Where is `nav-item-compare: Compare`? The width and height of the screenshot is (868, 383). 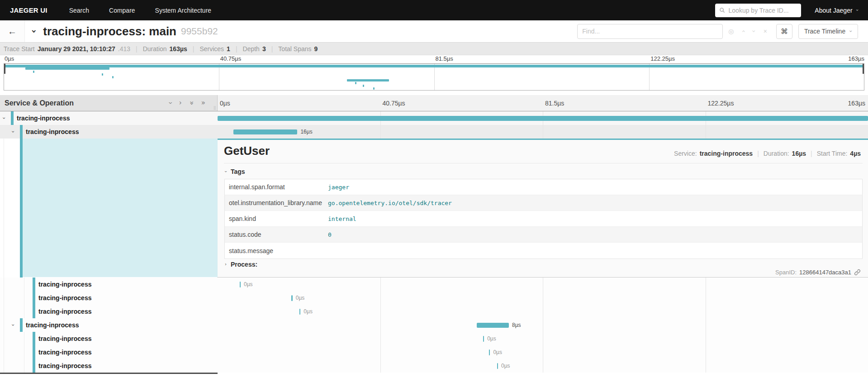 nav-item-compare: Compare is located at coordinates (122, 10).